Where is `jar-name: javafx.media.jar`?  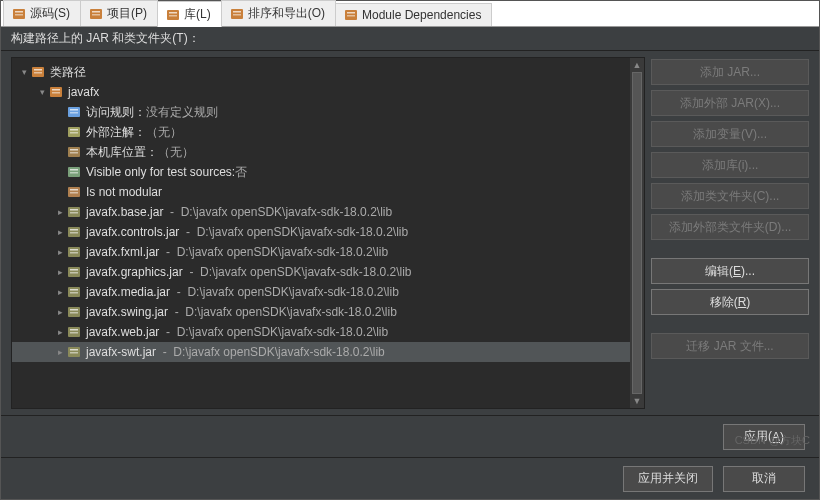
jar-name: javafx.media.jar is located at coordinates (128, 292).